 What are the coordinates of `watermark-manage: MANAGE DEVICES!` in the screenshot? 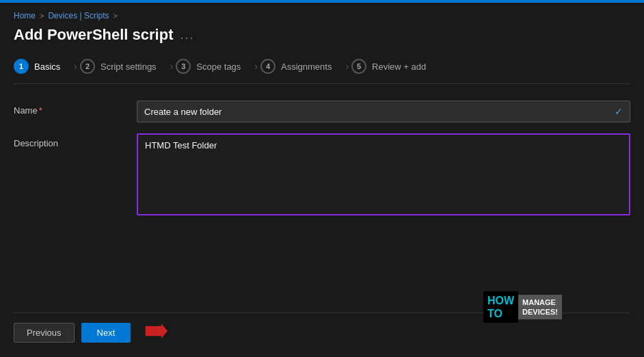 It's located at (540, 308).